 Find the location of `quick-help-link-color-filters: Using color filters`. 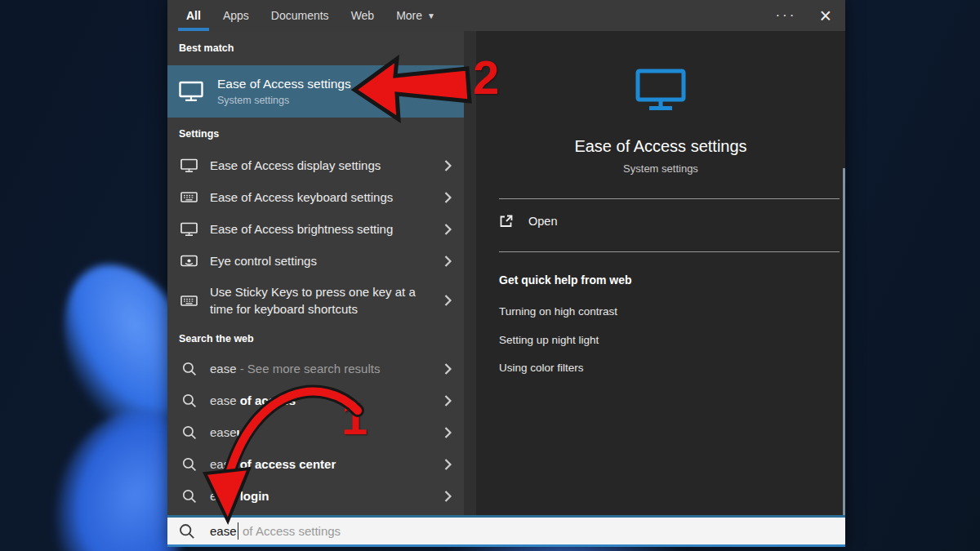

quick-help-link-color-filters: Using color filters is located at coordinates (541, 367).